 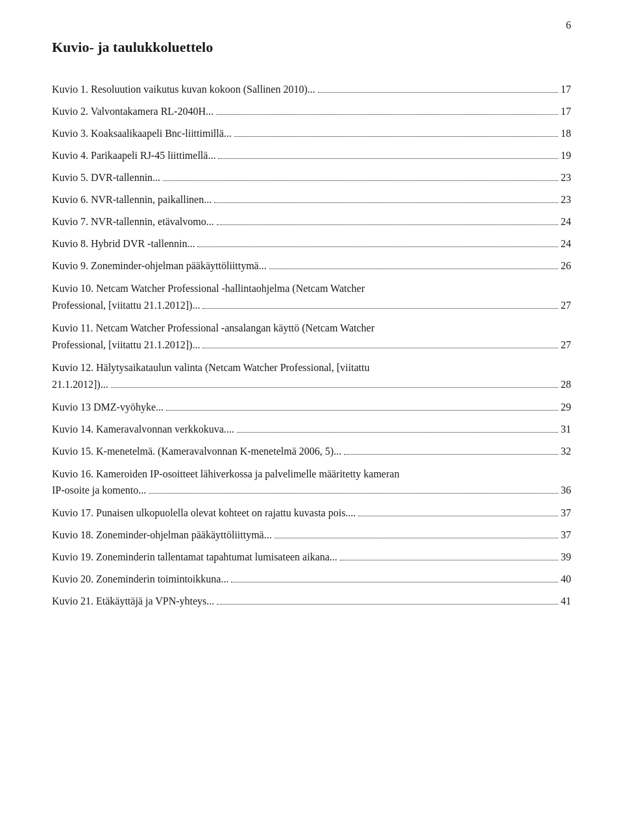 What do you see at coordinates (312, 483) in the screenshot?
I see `toc-item: Kuvio 16. Kameroiden IP-osoitteet lähive…` at bounding box center [312, 483].